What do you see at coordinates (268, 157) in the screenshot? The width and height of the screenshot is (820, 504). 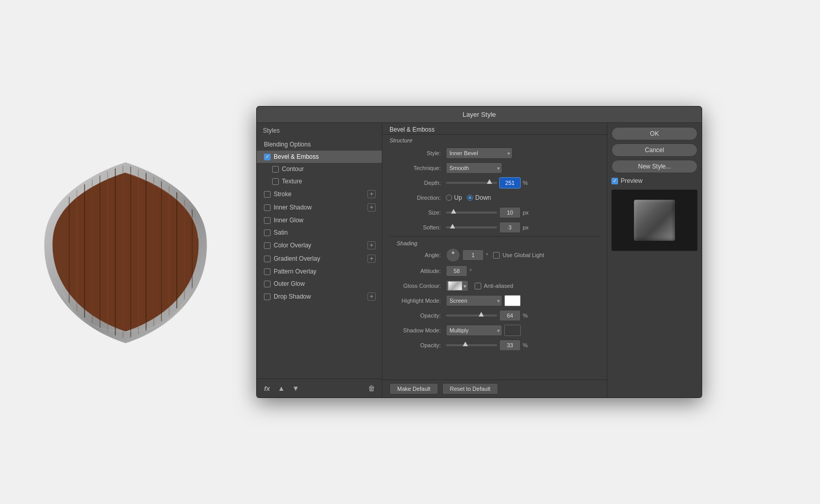 I see `bevel-emboss-checkbox` at bounding box center [268, 157].